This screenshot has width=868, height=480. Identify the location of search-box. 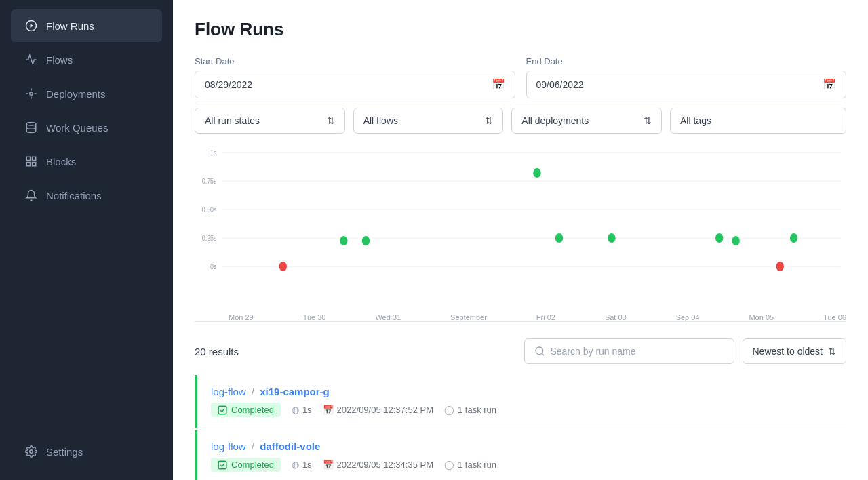
(629, 351).